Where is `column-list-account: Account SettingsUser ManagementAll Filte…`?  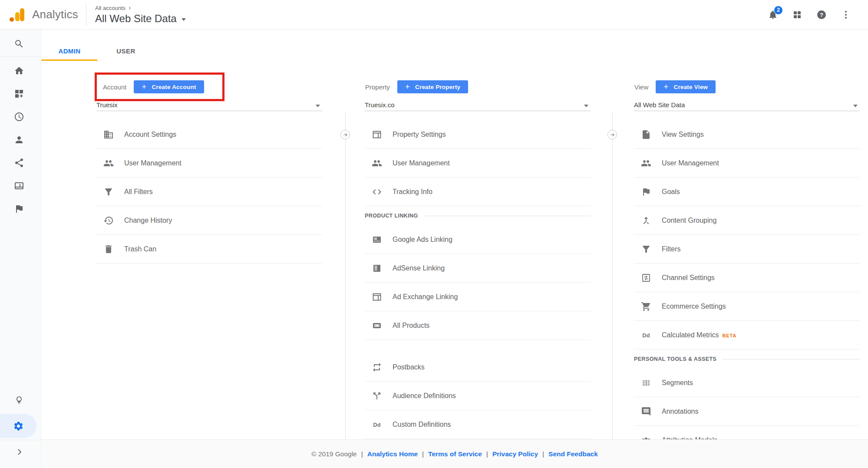
column-list-account: Account SettingsUser ManagementAll Filte… is located at coordinates (209, 192).